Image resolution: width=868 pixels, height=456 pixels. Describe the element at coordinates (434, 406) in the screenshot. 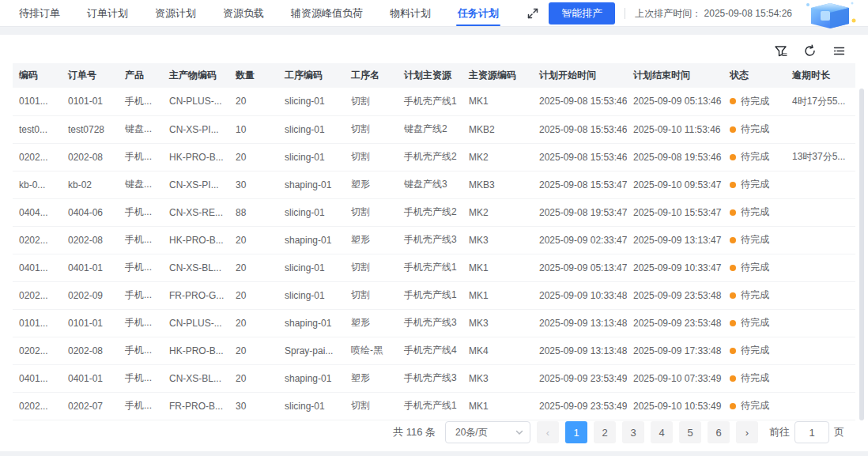

I see `table-row: 0202...0202-07手机...FR-PRO-B...30slicing-…` at that location.